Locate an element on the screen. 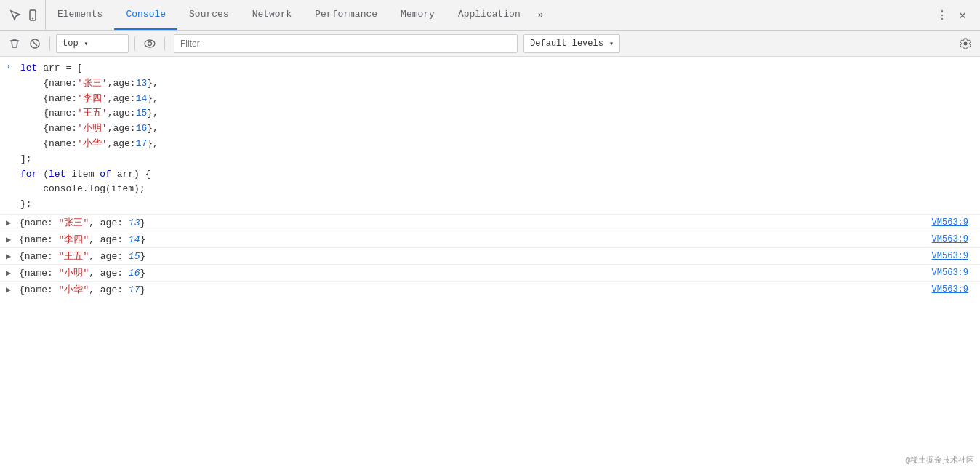 This screenshot has width=980, height=467. console-toolbar: top ▾ Default levels ▾ is located at coordinates (490, 44).